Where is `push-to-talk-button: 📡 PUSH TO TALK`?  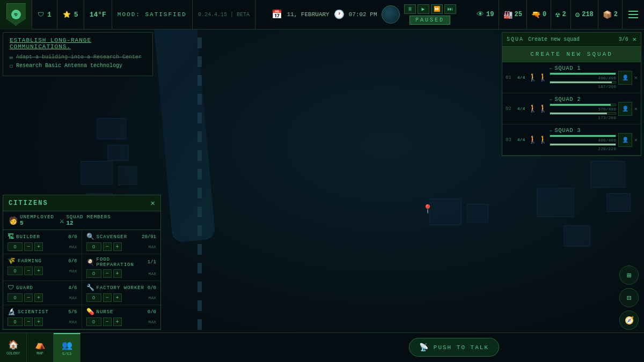 push-to-talk-button: 📡 PUSH TO TALK is located at coordinates (454, 348).